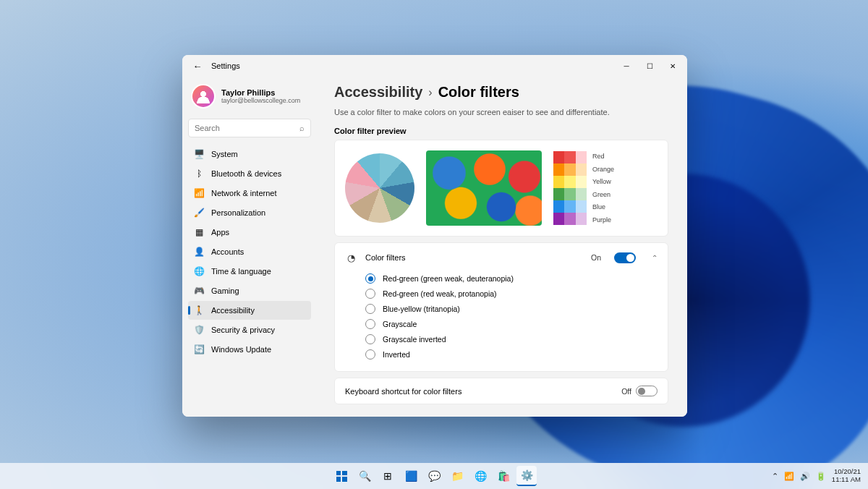 The height and width of the screenshot is (489, 868). Describe the element at coordinates (365, 476) in the screenshot. I see `taskbar-search: 🔍` at that location.